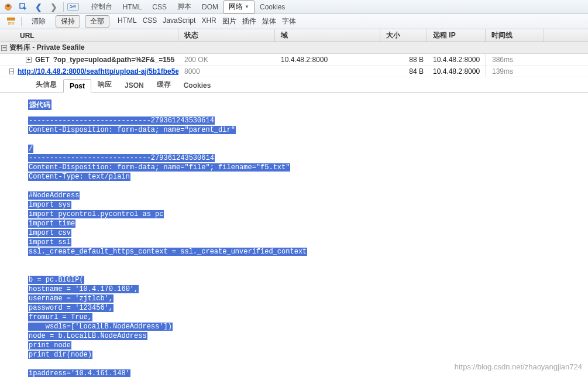 The width and height of the screenshot is (588, 377). I want to click on request-url: http://10.4.48.2:8000/seafhttp/upload-aj…, so click(98, 71).